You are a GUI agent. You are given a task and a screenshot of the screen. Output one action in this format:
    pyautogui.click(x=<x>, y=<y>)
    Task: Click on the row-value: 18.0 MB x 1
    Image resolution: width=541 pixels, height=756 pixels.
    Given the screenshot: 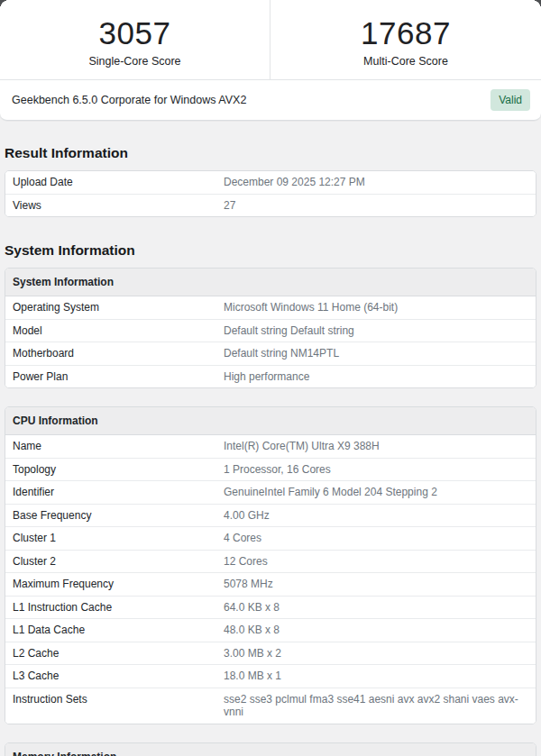 What is the action you would take?
    pyautogui.click(x=380, y=676)
    